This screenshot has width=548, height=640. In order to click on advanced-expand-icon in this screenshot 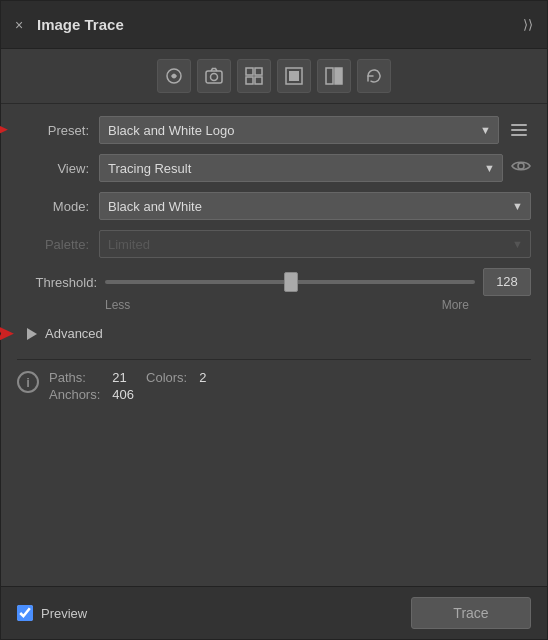, I will do `click(32, 334)`.